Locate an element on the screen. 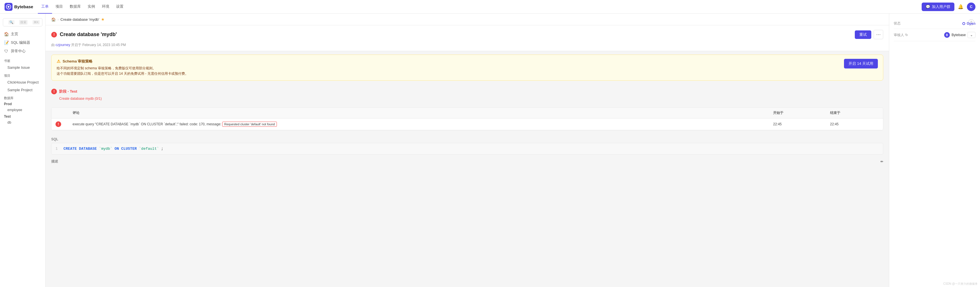 The width and height of the screenshot is (980, 287). table-header: 评论 开始于 结束于 is located at coordinates (467, 113).